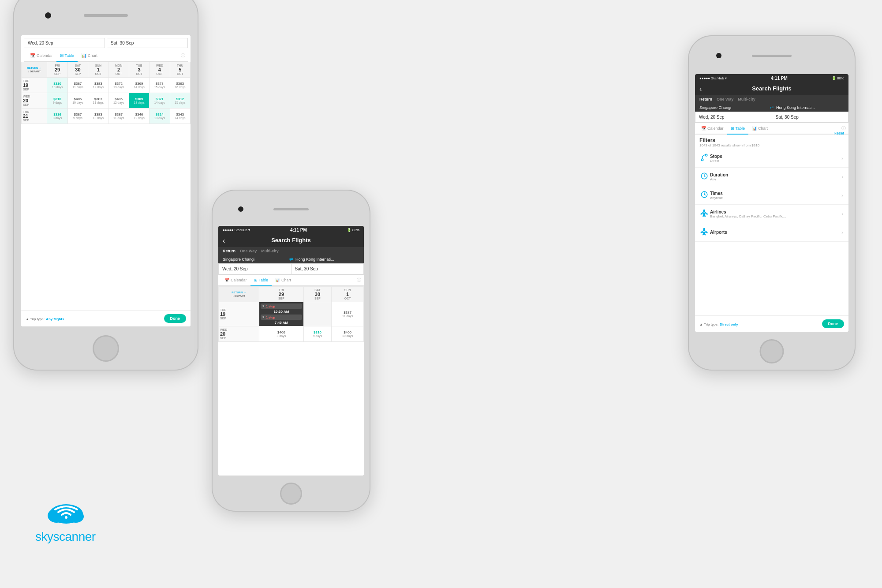  I want to click on price-cell: $406 12 days, so click(119, 101).